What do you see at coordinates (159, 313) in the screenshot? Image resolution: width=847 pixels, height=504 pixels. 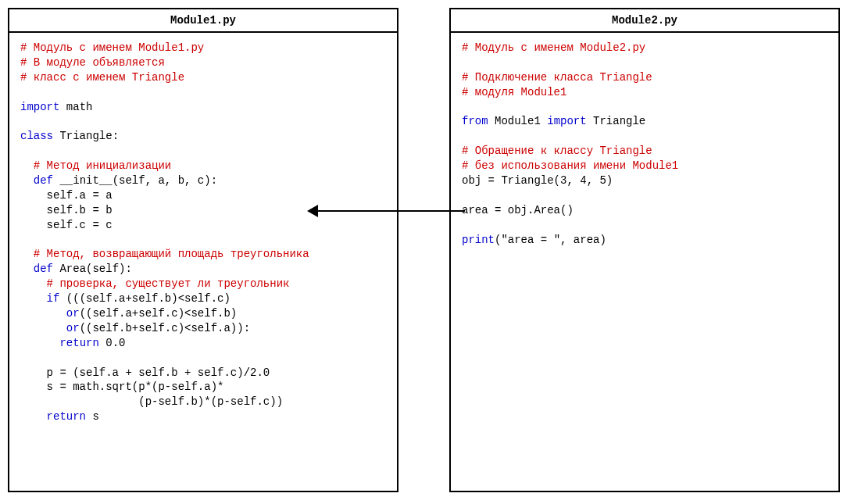 I see `code-text: ((self.a+self.c)<self.b)` at bounding box center [159, 313].